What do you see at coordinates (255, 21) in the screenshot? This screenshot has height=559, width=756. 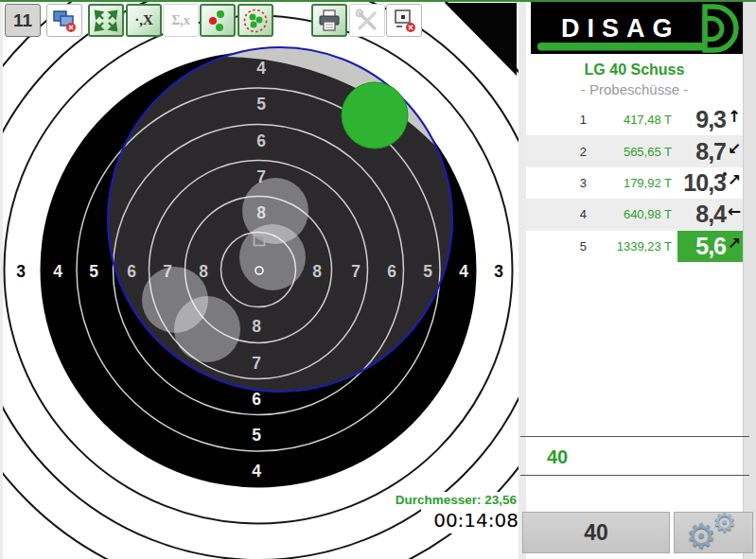 I see `shot-group-circle-button` at bounding box center [255, 21].